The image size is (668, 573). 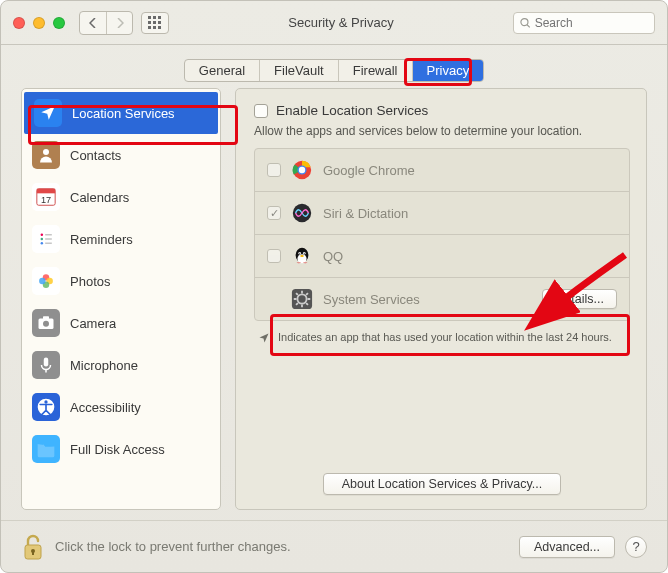 What do you see at coordinates (46, 449) in the screenshot?
I see `folder-icon` at bounding box center [46, 449].